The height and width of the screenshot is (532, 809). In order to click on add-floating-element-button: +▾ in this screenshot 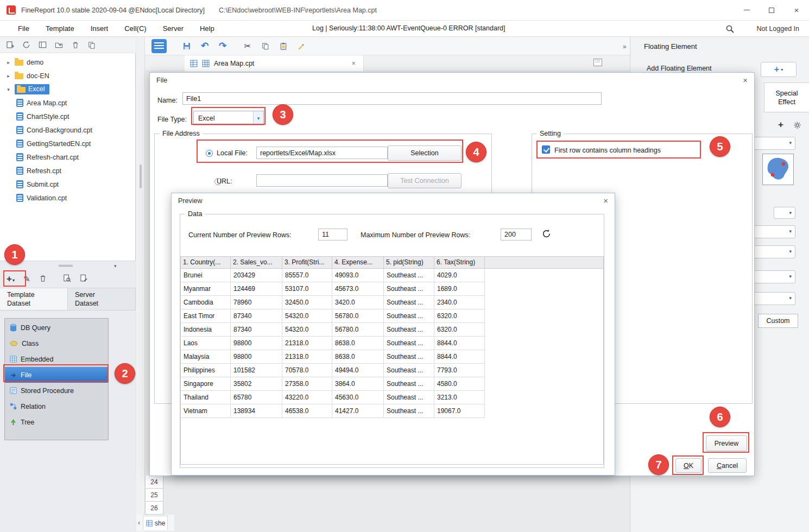, I will do `click(779, 69)`.